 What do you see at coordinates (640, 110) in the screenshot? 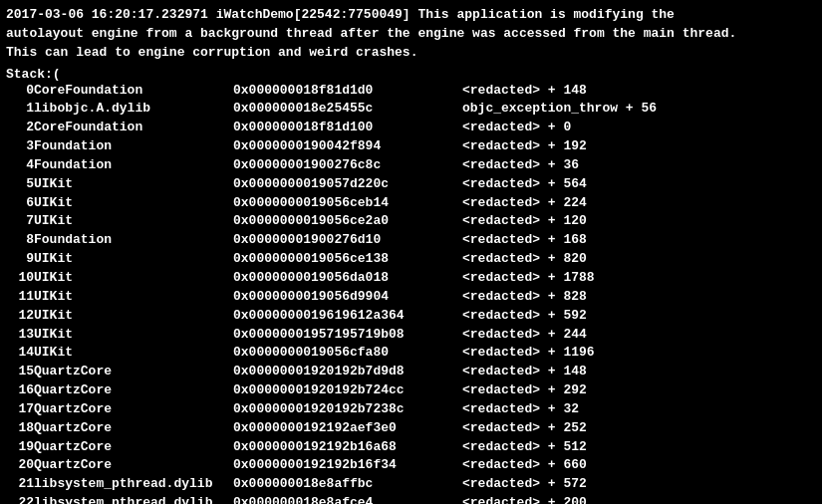
I see `row-sym: objc_exception_throw + 56` at bounding box center [640, 110].